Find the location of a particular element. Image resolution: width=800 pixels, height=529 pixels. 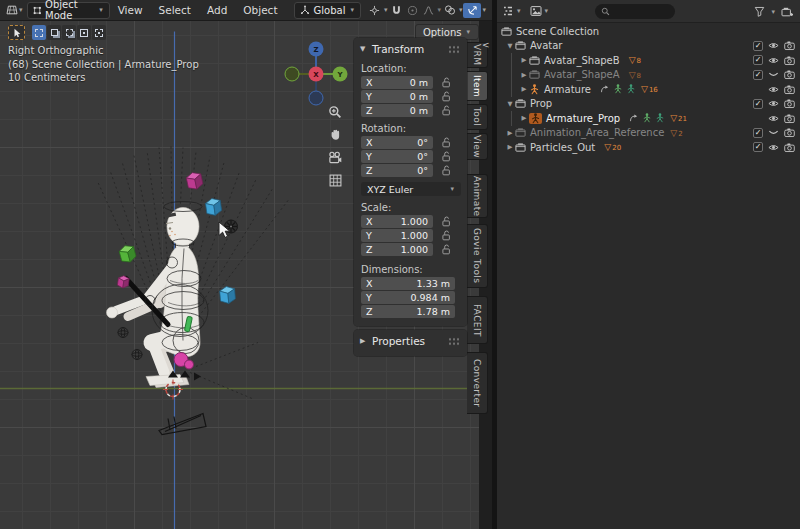

properties-panel-header: ▶ Properties is located at coordinates (410, 341).